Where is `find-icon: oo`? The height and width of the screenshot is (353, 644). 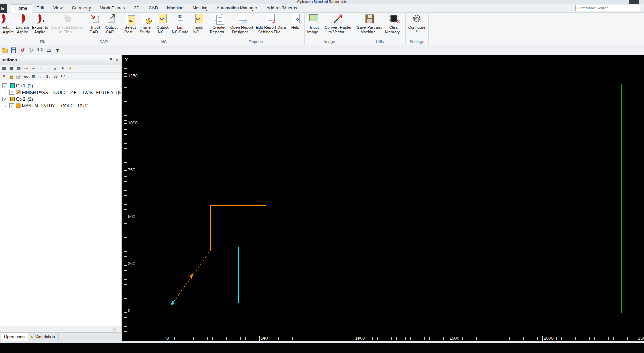 find-icon: oo is located at coordinates (26, 76).